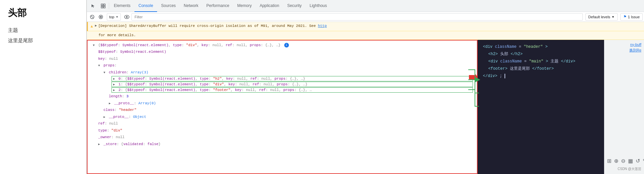 The height and width of the screenshot is (174, 644). Describe the element at coordinates (105, 118) in the screenshot. I see `expand-tri-11: ▶` at that location.